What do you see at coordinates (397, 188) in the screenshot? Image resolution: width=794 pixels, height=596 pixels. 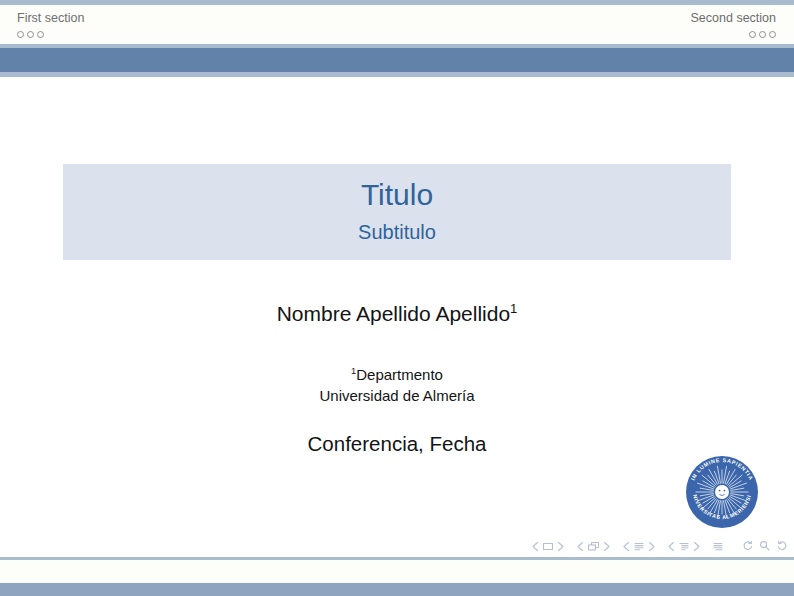 I see `slide-title: Titulo` at bounding box center [397, 188].